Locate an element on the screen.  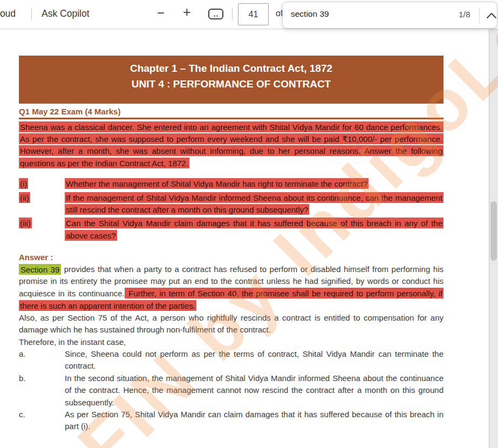
find-bar: section 39 1/8 is located at coordinates (390, 15).